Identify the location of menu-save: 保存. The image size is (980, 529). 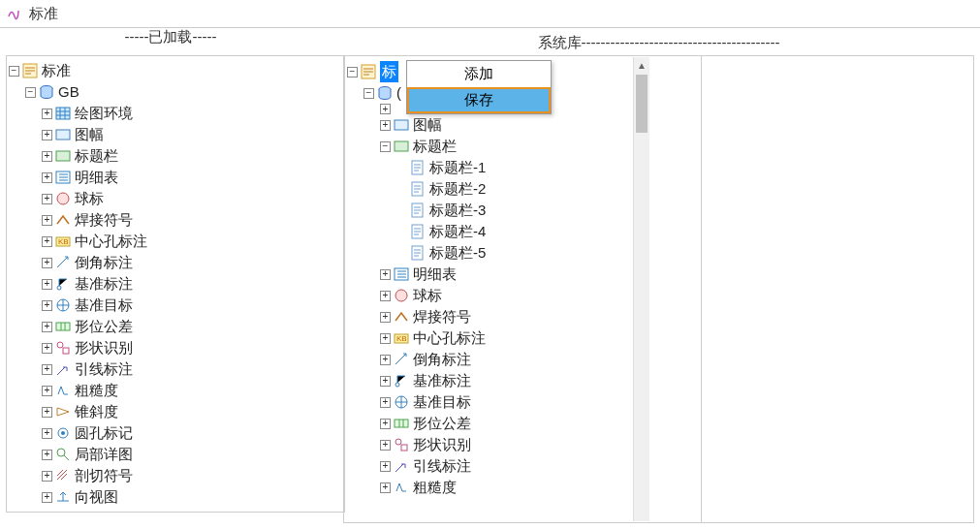
(479, 101).